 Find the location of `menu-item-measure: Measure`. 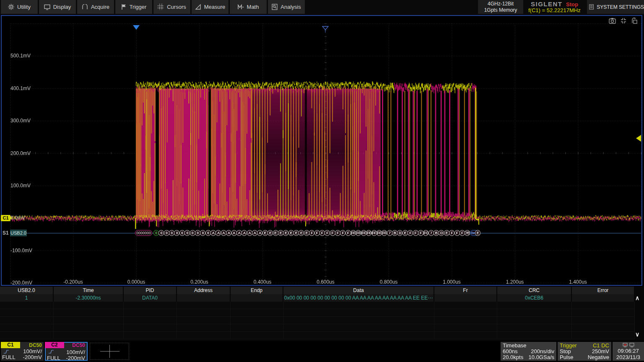

menu-item-measure: Measure is located at coordinates (210, 7).